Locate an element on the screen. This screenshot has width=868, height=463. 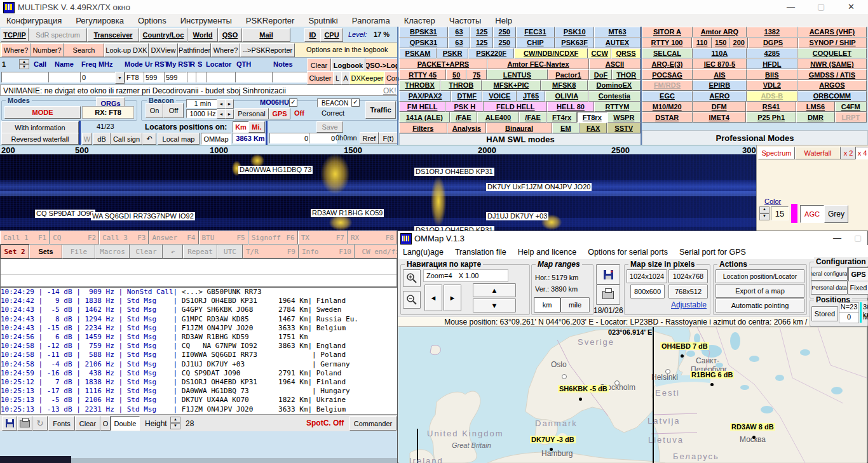
macro-call-3: Call 3F3 is located at coordinates (124, 238).